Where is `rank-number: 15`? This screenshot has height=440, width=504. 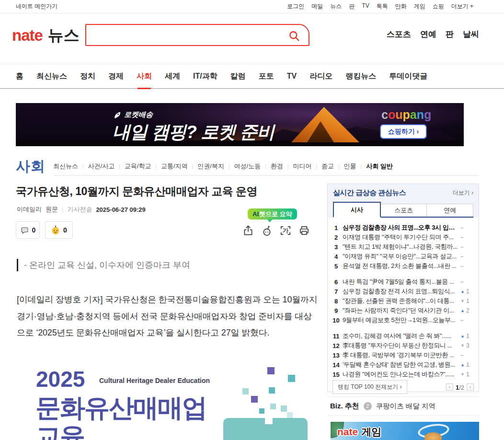 rank-number: 15 is located at coordinates (336, 375).